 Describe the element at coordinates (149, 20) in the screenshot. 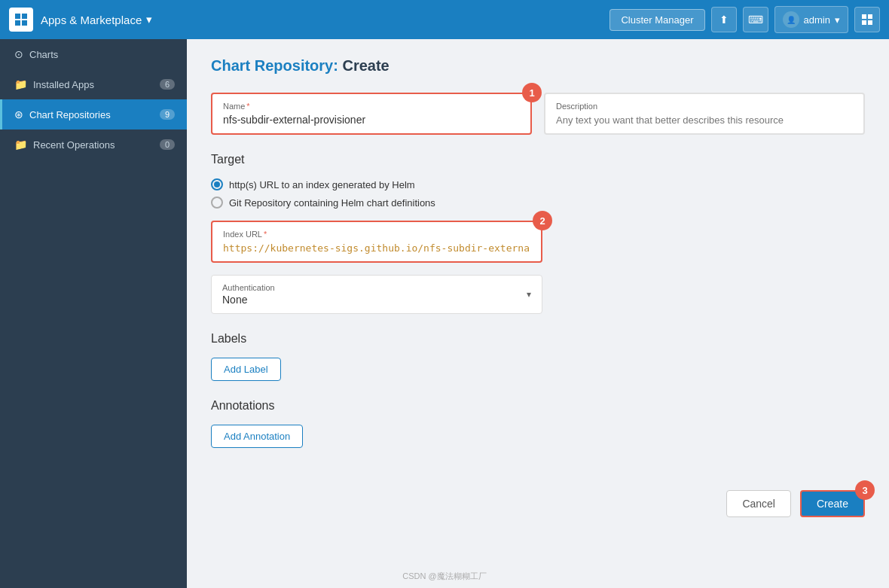

I see `app-title-chevron-icon: ▾` at that location.